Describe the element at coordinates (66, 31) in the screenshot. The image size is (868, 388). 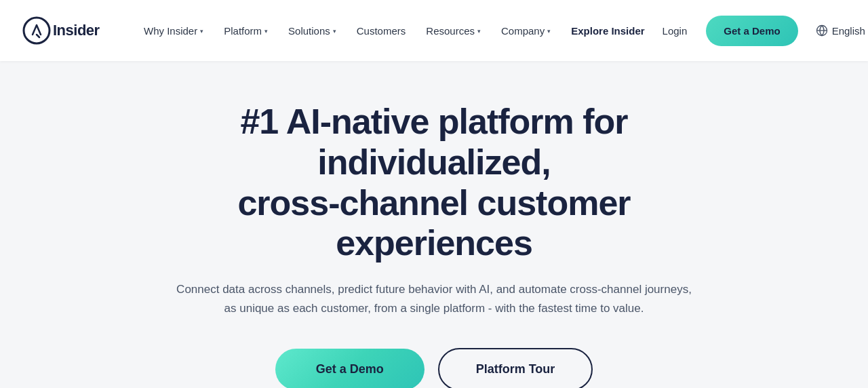
I see `logo: Insider` at that location.